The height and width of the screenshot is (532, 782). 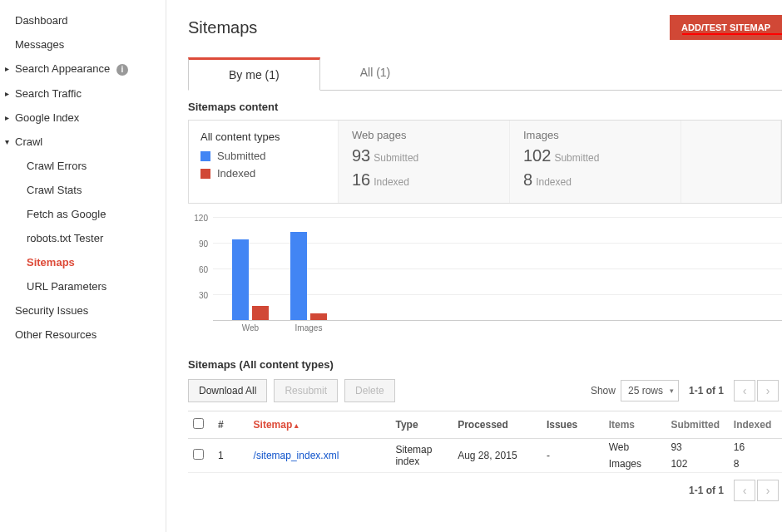 What do you see at coordinates (83, 118) in the screenshot?
I see `sidebar-item-google-index: Google Index` at bounding box center [83, 118].